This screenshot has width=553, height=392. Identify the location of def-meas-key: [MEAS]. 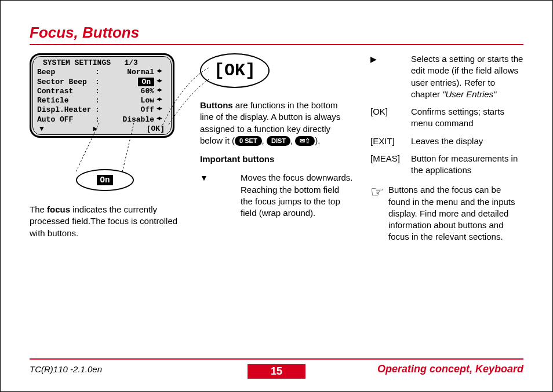
(388, 164).